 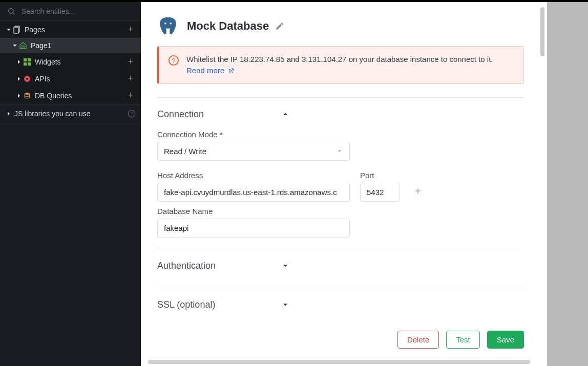 What do you see at coordinates (75, 30) in the screenshot?
I see `pages-label: Pages` at bounding box center [75, 30].